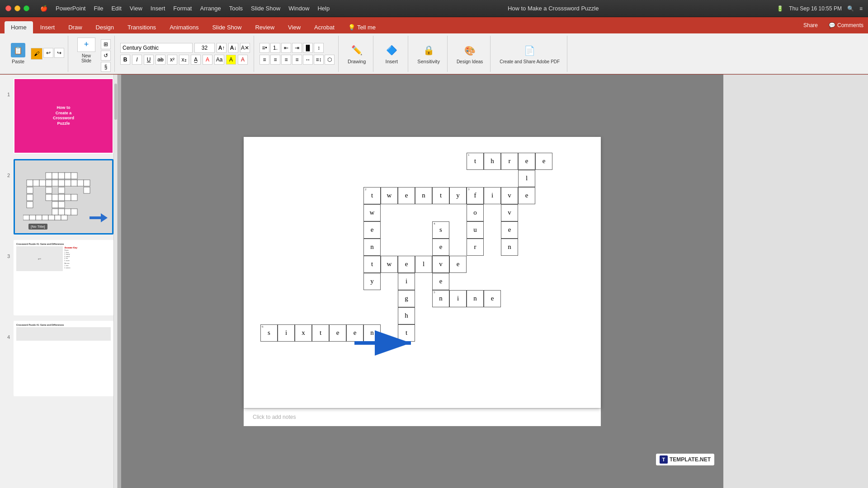 The image size is (868, 488). What do you see at coordinates (319, 60) in the screenshot?
I see `align-text-button: ≡↕` at bounding box center [319, 60].